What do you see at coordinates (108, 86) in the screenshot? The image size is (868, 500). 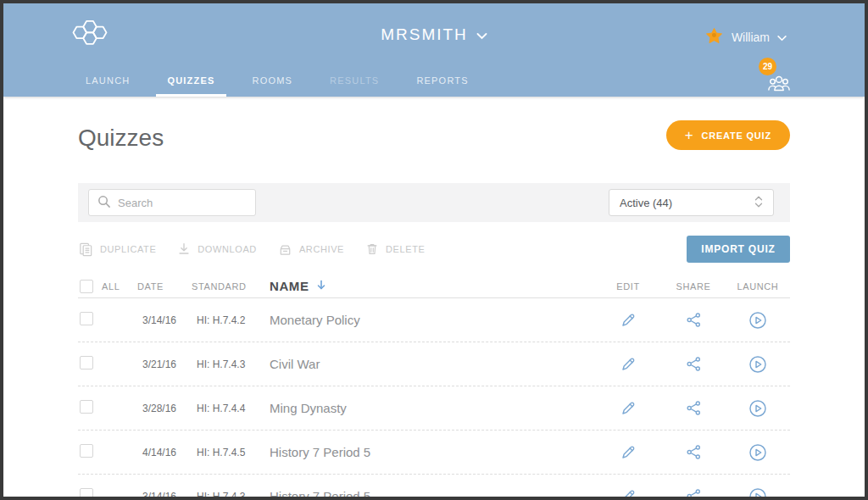 I see `tab-launch: LAUNCH` at bounding box center [108, 86].